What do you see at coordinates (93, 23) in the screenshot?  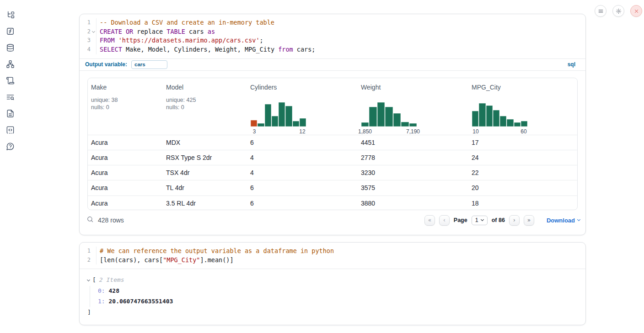 I see `fold-gutter` at bounding box center [93, 23].